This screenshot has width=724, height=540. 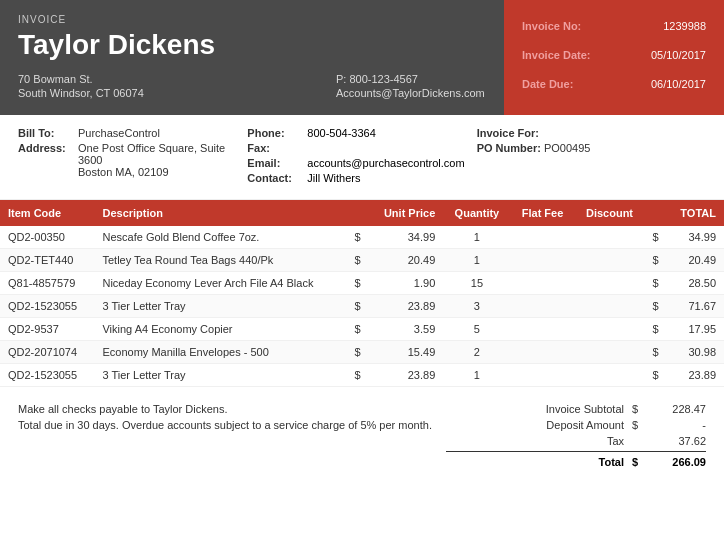 What do you see at coordinates (362, 157) in the screenshot?
I see `contact-block: Phone: 800-504-3364 Fax: Email: accounts…` at bounding box center [362, 157].